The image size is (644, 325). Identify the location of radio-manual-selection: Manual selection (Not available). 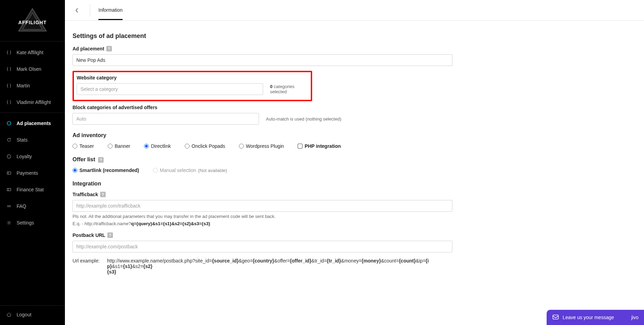
(190, 170).